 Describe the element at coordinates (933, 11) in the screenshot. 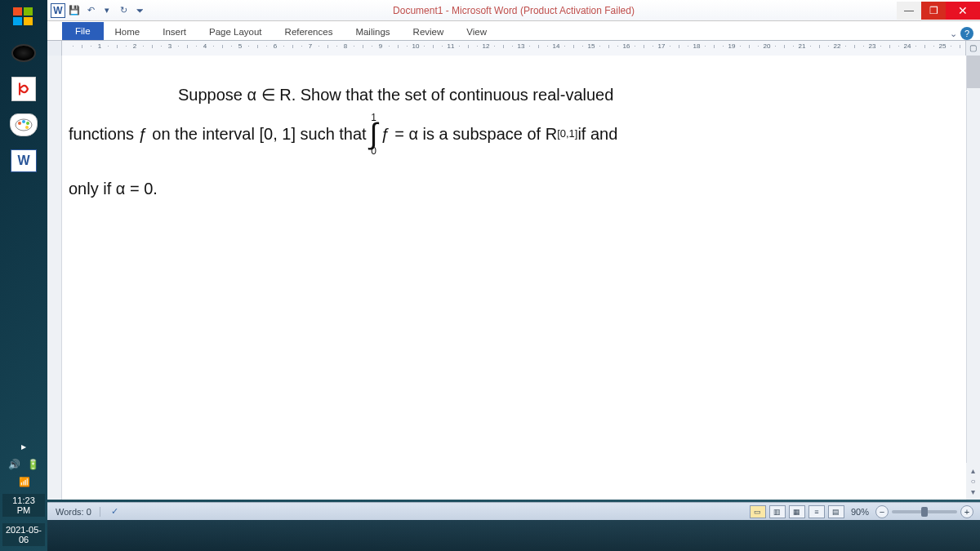

I see `maximize-button: ❐` at that location.